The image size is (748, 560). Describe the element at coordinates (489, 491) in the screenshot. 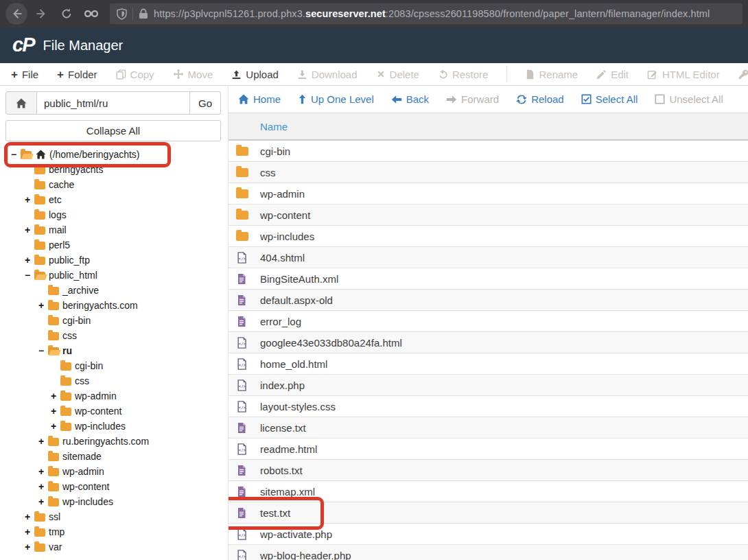

I see `file-row: </> sitemap.xml` at that location.